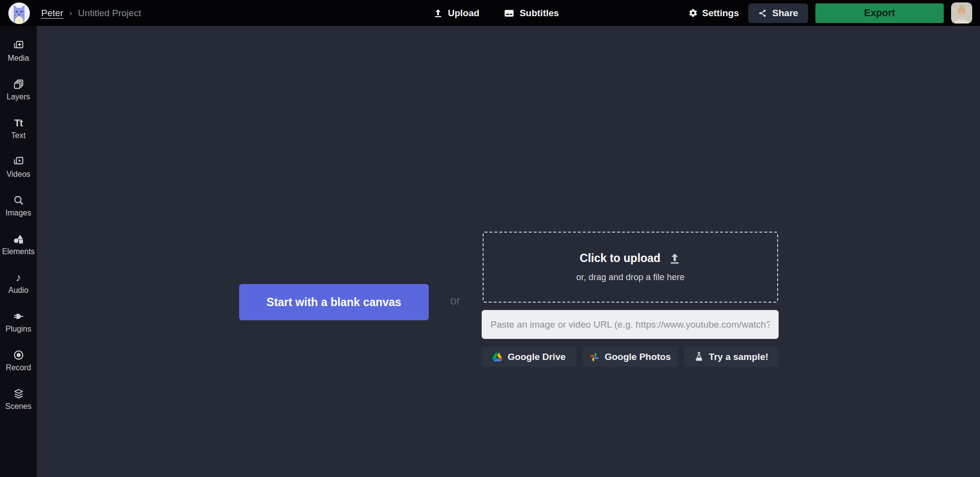  What do you see at coordinates (19, 394) in the screenshot?
I see `scenes-icon` at bounding box center [19, 394].